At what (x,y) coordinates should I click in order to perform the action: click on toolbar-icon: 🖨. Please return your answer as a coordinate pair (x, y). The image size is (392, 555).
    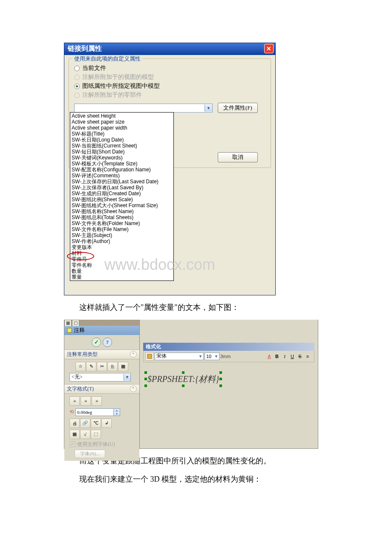
    Looking at the image, I should click on (75, 423).